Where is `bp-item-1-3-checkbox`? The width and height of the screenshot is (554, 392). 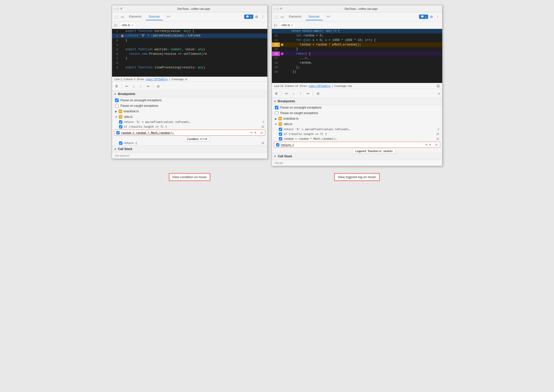 bp-item-1-3-checkbox is located at coordinates (118, 133).